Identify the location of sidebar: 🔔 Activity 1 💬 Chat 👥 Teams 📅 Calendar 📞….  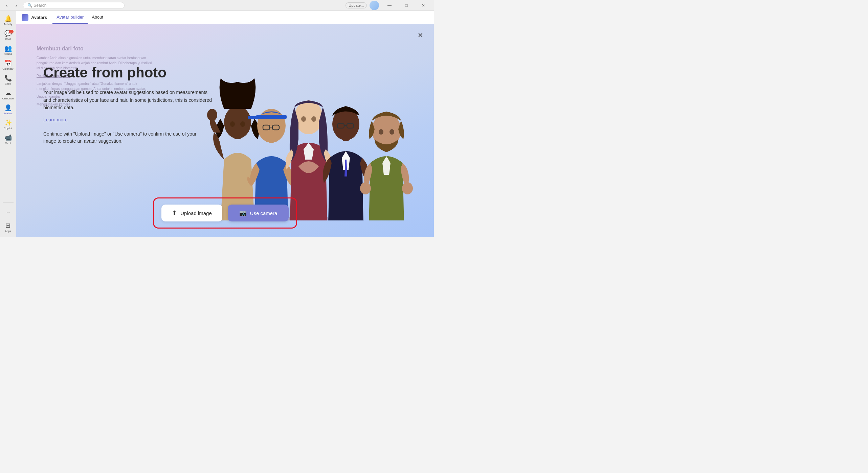
(8, 124).